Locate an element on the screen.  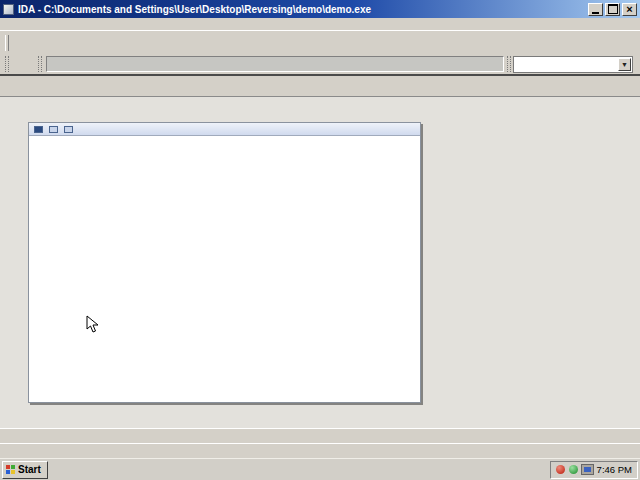
menu-bar is located at coordinates (320, 24).